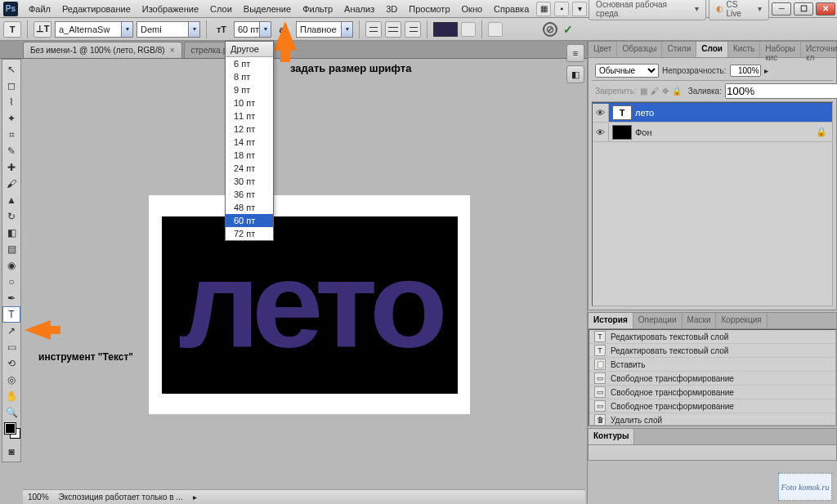  I want to click on layer-item: 👁 T лето, so click(713, 113).